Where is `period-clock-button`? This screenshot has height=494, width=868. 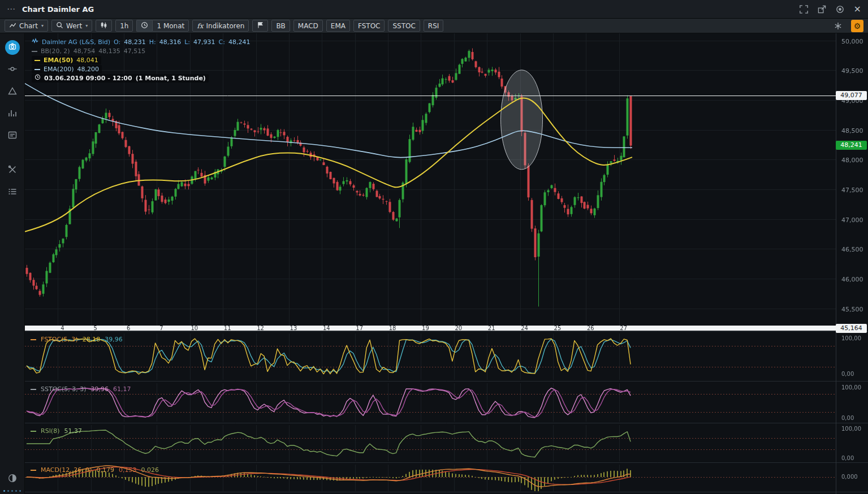 period-clock-button is located at coordinates (144, 26).